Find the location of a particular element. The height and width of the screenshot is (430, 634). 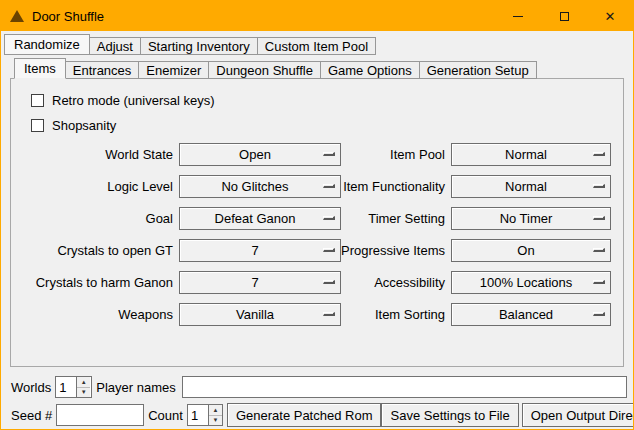

count-spinbox: ▲ ▼ is located at coordinates (205, 415).